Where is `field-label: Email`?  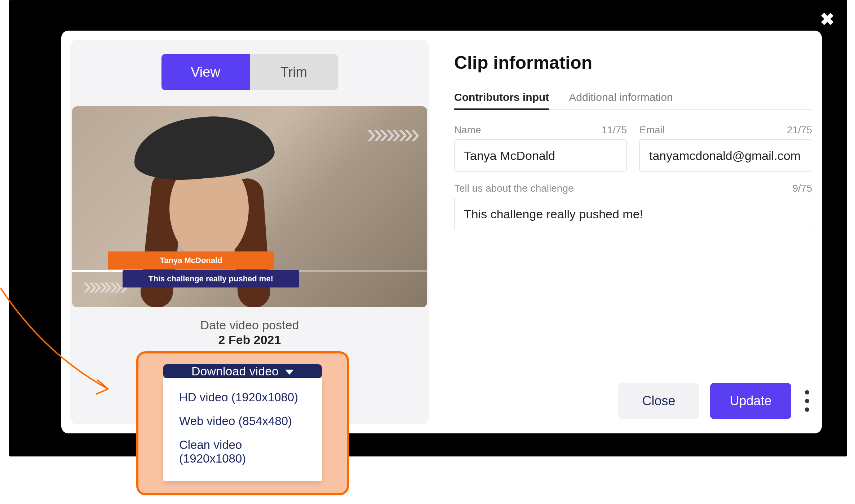 field-label: Email is located at coordinates (652, 130).